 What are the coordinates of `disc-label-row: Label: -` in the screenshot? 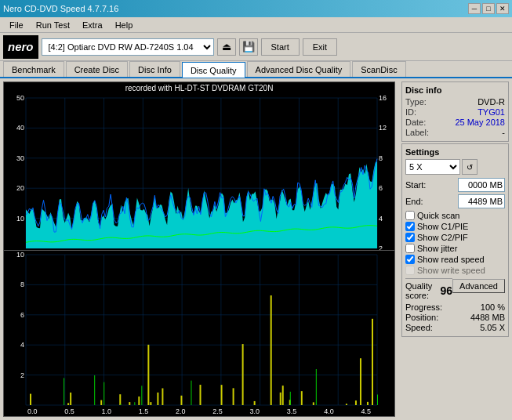 It's located at (455, 132).